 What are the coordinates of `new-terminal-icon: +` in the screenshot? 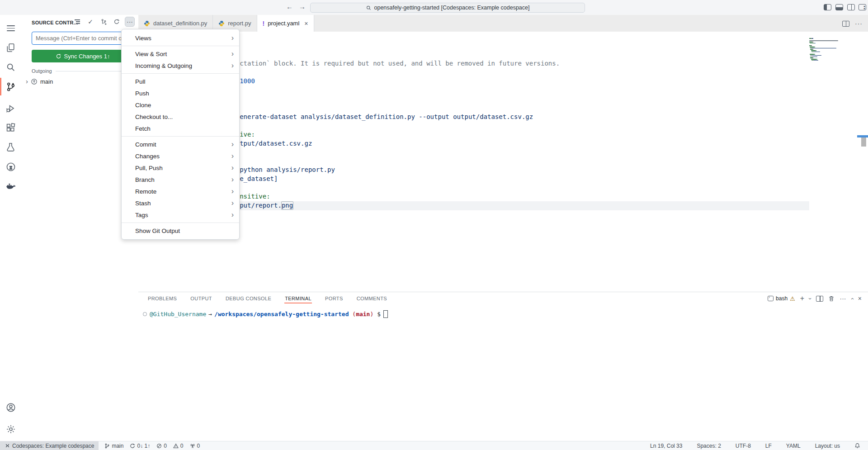 It's located at (802, 298).